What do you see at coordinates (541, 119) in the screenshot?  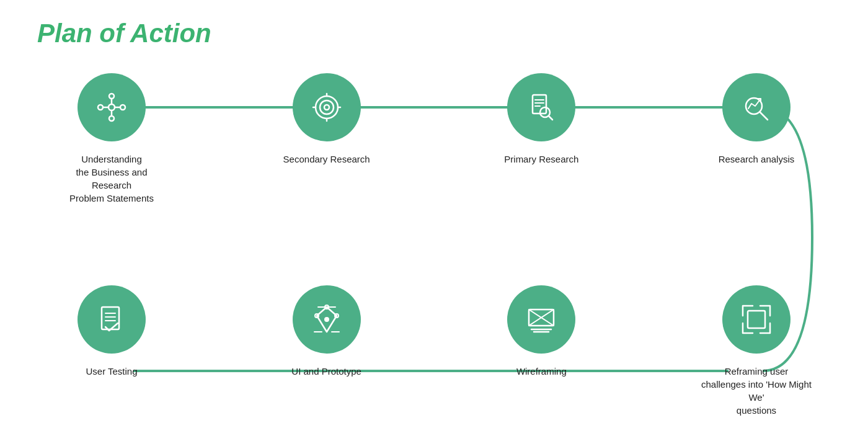 I see `step-primary: Primary Research` at bounding box center [541, 119].